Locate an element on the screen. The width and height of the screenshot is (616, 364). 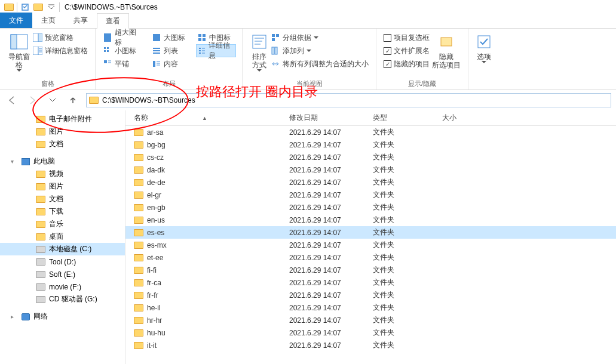
layout-list: 列表 is located at coordinates (169, 51).